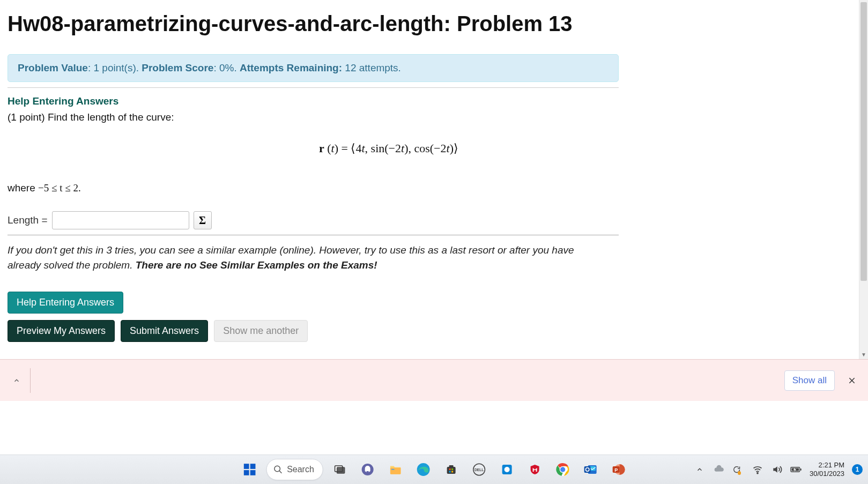 The width and height of the screenshot is (868, 484). What do you see at coordinates (261, 331) in the screenshot?
I see `show-me-another-button: Show me another` at bounding box center [261, 331].